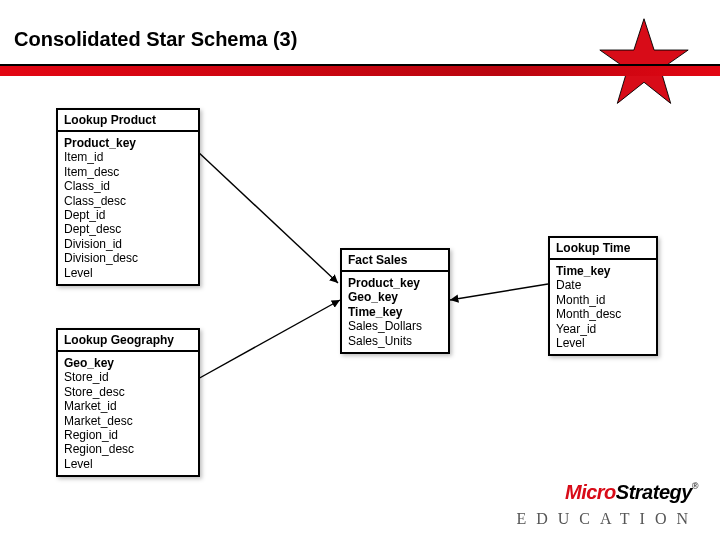 Image resolution: width=720 pixels, height=540 pixels. I want to click on entity-lookup-product: Lookup Product Product_key Item_id Item_…, so click(128, 197).